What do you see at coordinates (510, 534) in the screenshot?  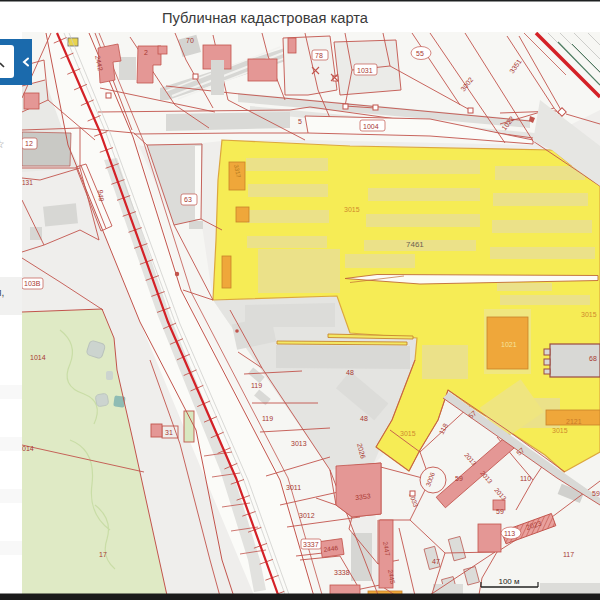 I see `svg-text: 113` at bounding box center [510, 534].